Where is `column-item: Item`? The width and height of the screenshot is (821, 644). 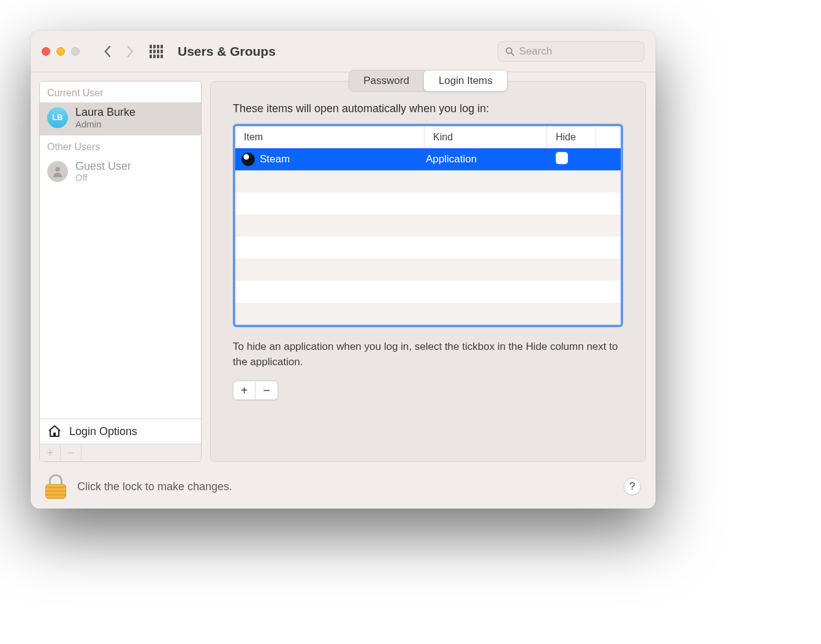
column-item: Item is located at coordinates (330, 137).